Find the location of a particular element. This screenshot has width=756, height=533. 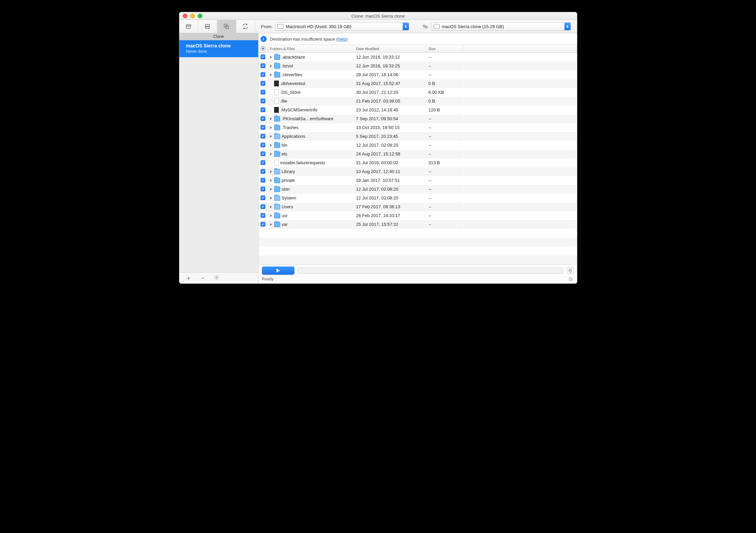

table-row: Users17 Feb 2017, 09:36:13-- is located at coordinates (418, 207).